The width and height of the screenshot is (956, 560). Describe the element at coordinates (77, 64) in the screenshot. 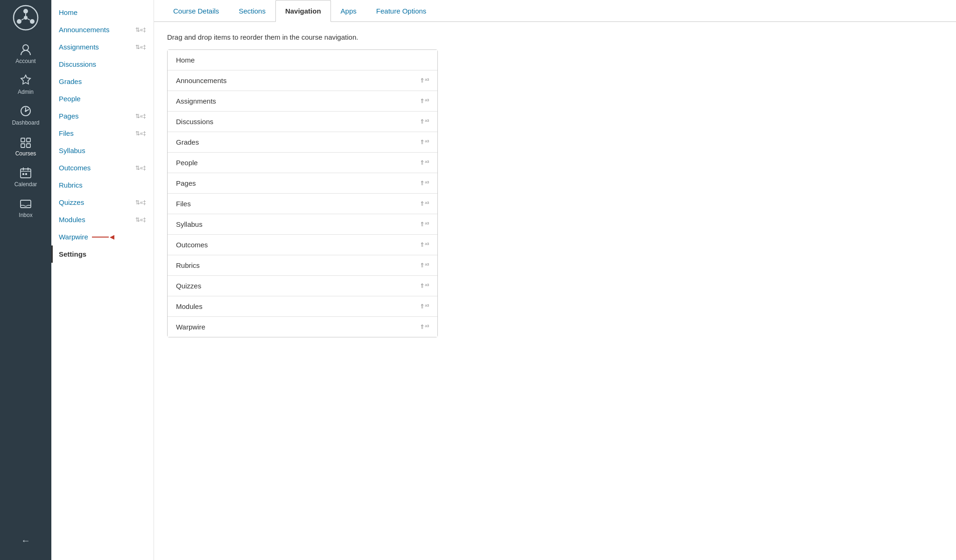

I see `course-nav-label-discussions: Discussions` at that location.